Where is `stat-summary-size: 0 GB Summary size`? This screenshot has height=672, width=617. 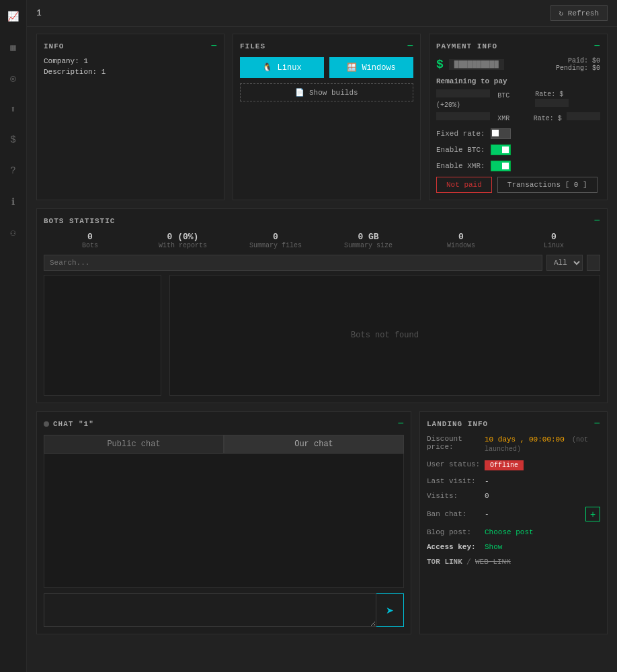 stat-summary-size: 0 GB Summary size is located at coordinates (368, 241).